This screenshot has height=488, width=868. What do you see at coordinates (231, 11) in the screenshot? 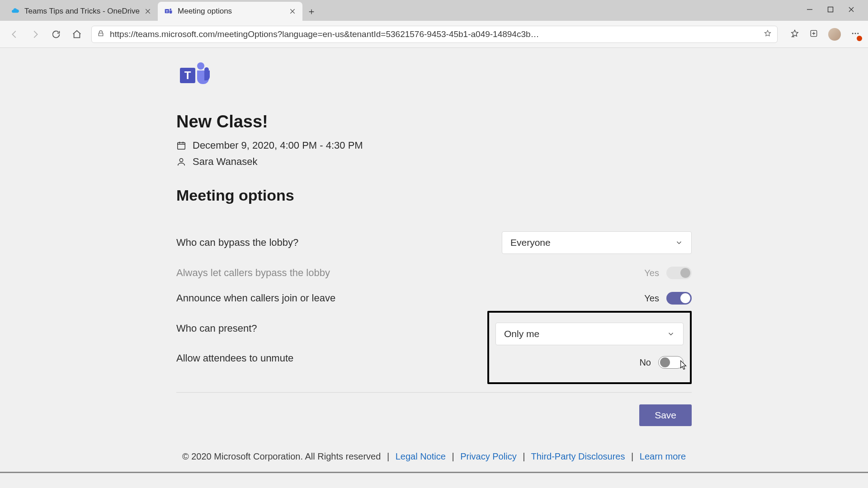
I see `tab-title: Meeting options` at bounding box center [231, 11].